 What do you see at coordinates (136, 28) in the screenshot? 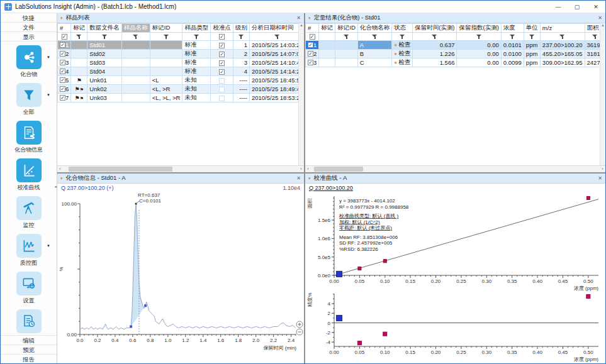
I see `column-header: 样品名称` at bounding box center [136, 28].